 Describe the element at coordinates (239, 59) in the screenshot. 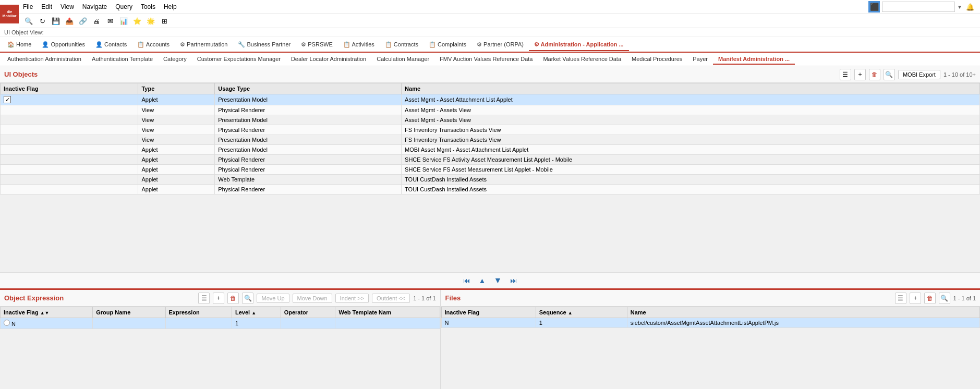

I see `sub-tab-customer-expectations: Customer Expectations Manager` at that location.